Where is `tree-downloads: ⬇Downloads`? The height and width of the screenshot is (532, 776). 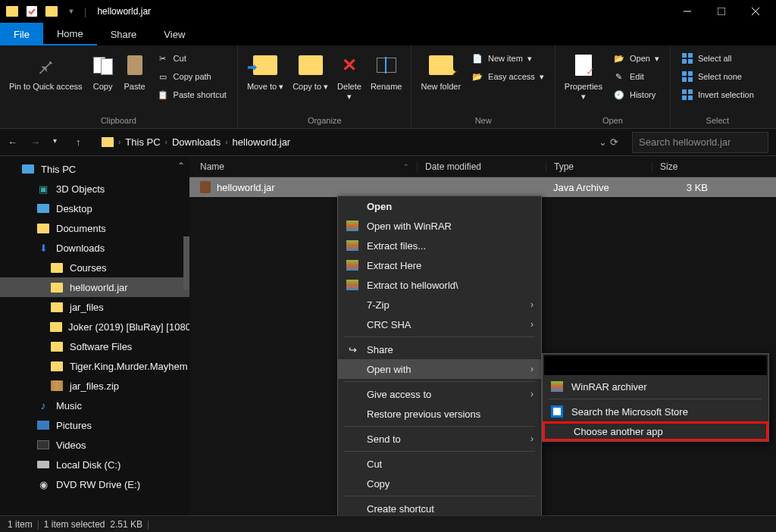 tree-downloads: ⬇Downloads is located at coordinates (95, 248).